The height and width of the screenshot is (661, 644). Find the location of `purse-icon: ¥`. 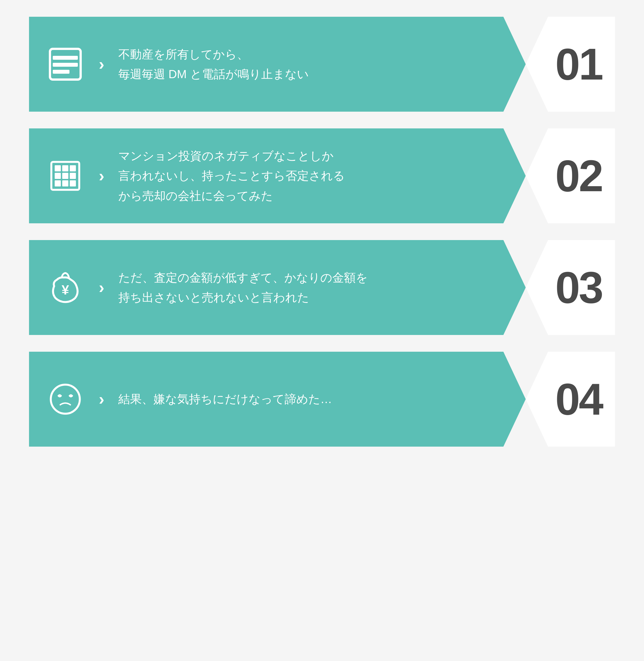

purse-icon: ¥ is located at coordinates (66, 288).